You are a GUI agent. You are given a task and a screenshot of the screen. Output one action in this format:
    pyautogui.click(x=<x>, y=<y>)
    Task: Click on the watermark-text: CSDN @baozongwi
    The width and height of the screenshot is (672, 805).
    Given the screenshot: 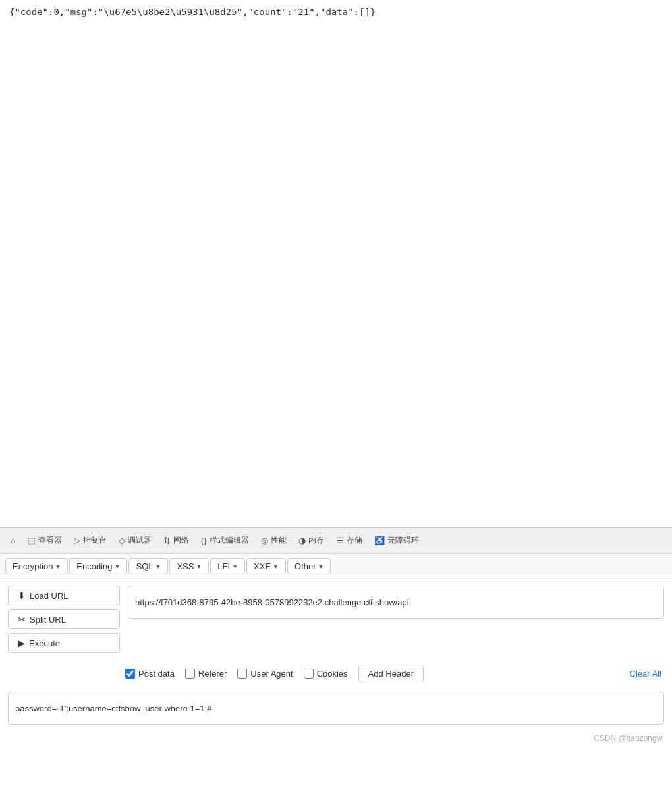 What is the action you would take?
    pyautogui.click(x=629, y=738)
    